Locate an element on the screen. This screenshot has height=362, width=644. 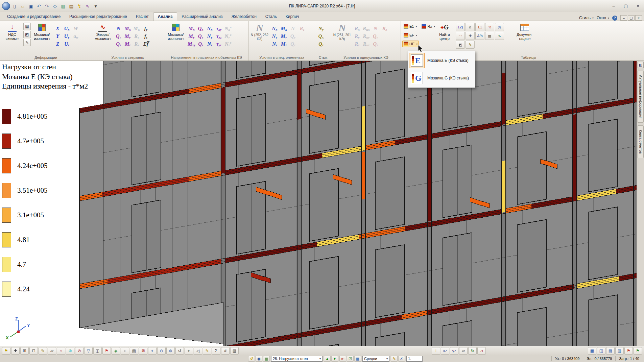
ribbon-letter-button: Rx is located at coordinates (357, 28).